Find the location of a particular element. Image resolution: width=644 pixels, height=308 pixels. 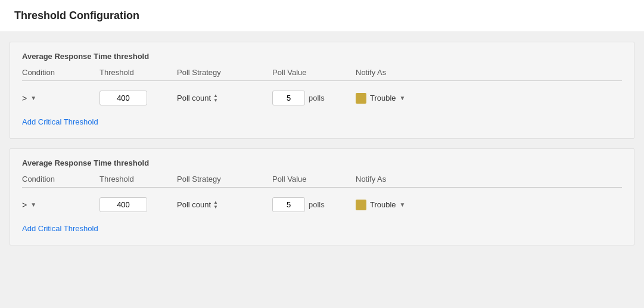

data-row-2: > ▼ Poll count ▲ ▼ is located at coordinates (322, 205).